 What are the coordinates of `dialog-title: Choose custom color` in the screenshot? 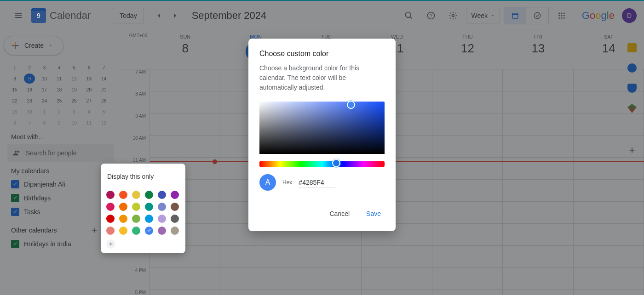 It's located at (322, 54).